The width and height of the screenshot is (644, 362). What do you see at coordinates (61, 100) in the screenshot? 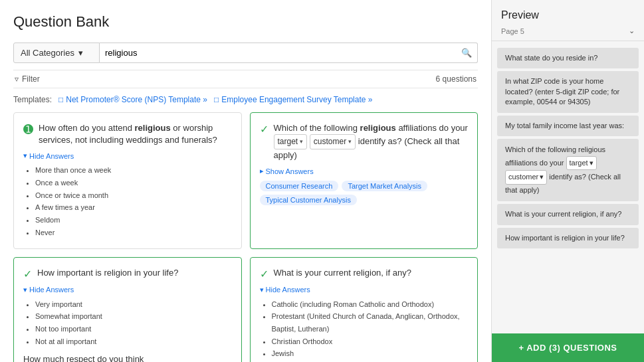
I see `template-nps-icon: □` at bounding box center [61, 100].